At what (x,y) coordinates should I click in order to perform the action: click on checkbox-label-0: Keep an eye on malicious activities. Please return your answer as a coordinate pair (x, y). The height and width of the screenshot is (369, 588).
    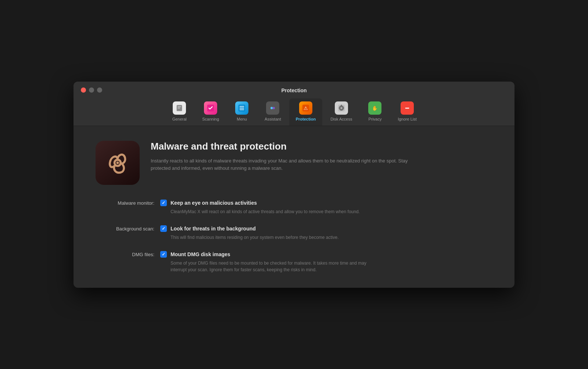
    Looking at the image, I should click on (214, 203).